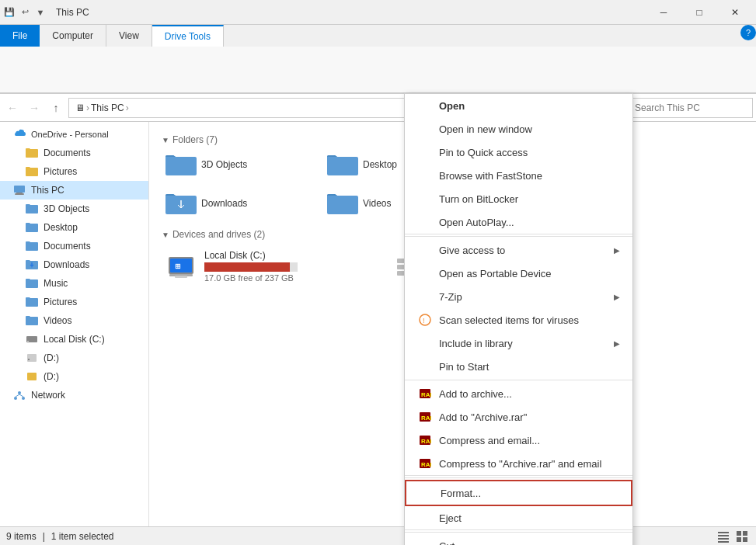  I want to click on sidebar-item-d-drive2: (D:), so click(75, 377).